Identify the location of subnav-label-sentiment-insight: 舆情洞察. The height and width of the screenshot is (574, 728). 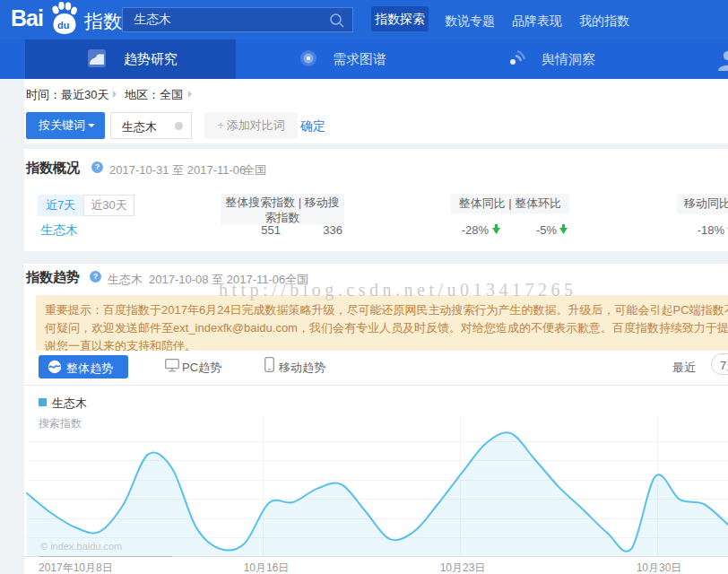
(568, 59).